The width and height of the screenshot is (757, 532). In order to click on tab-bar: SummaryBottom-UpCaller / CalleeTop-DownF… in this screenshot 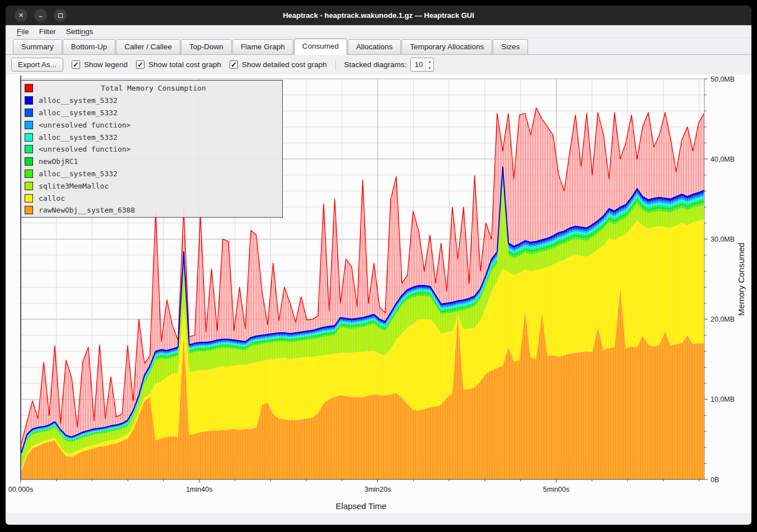, I will do `click(378, 46)`.